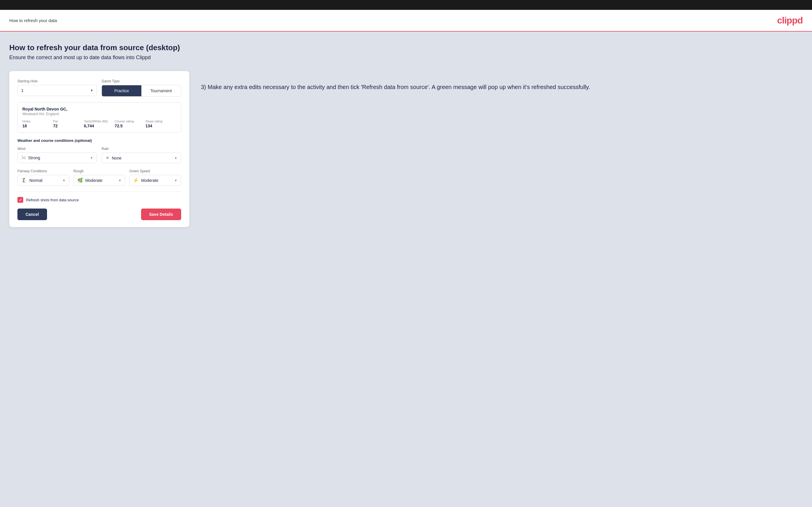  What do you see at coordinates (44, 177) in the screenshot?
I see `fairway-field: Fairway Conditions 🏌 Normal ▼` at bounding box center [44, 177].